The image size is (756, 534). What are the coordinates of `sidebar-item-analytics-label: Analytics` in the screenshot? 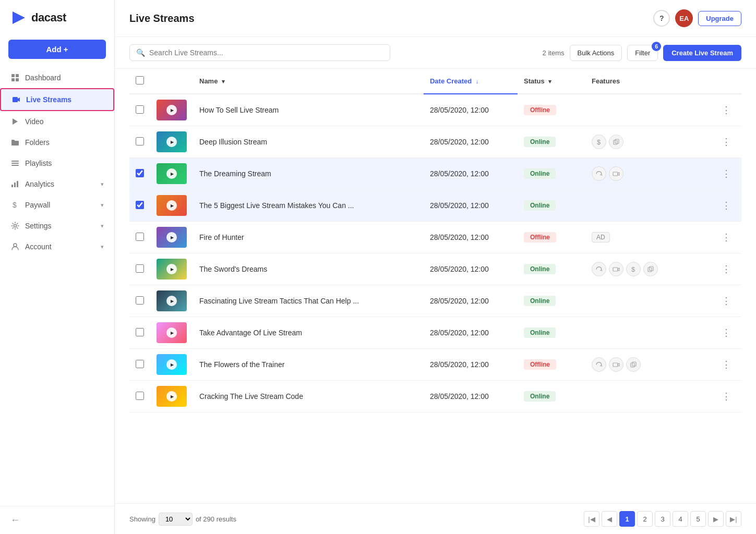 It's located at (40, 184).